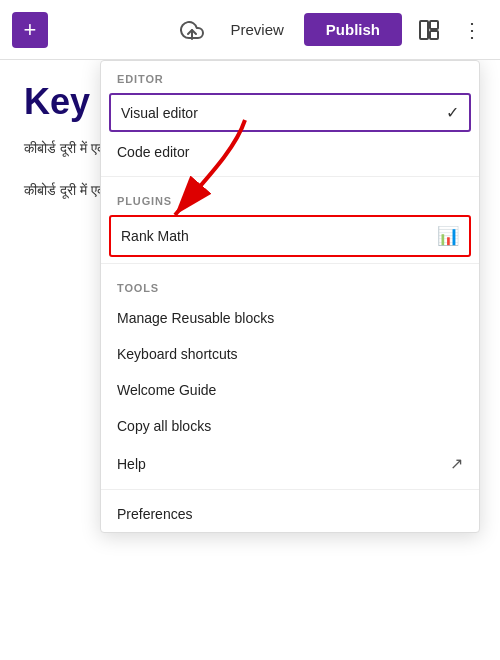  Describe the element at coordinates (30, 30) in the screenshot. I see `add-icon: +` at that location.